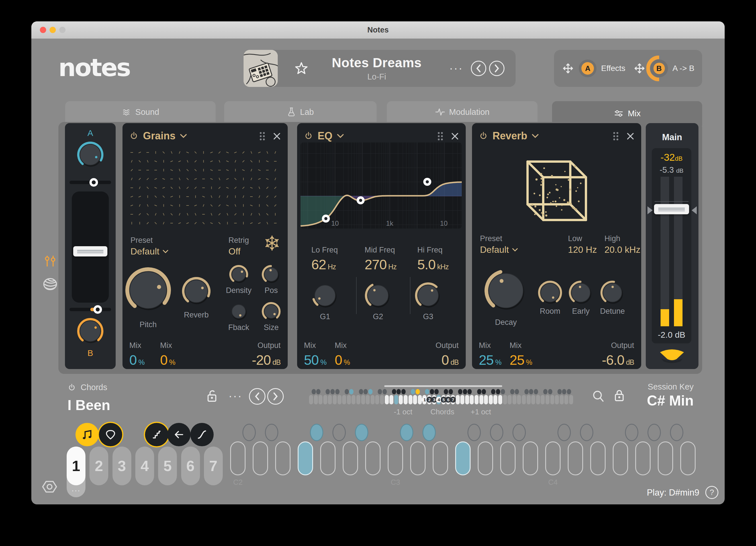 The width and height of the screenshot is (756, 546). I want to click on settings-hexnut-icon, so click(50, 487).